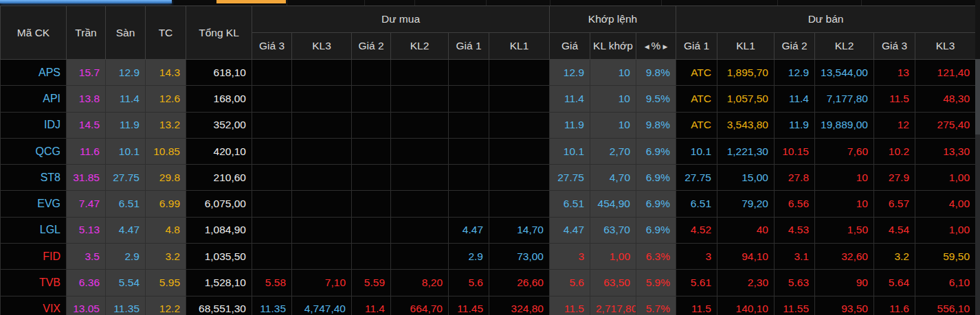 The height and width of the screenshot is (315, 980). I want to click on cell-sell-price-3: 13, so click(895, 73).